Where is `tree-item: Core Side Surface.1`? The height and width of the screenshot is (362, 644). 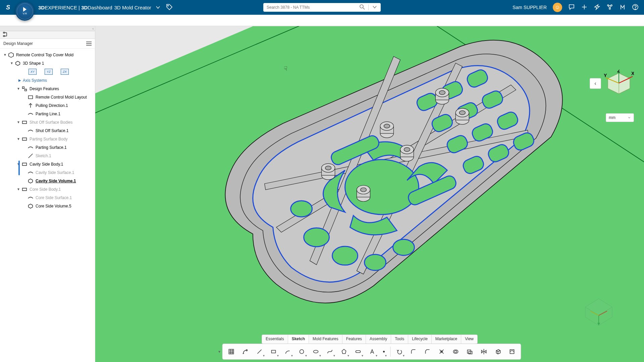 tree-item: Core Side Surface.1 is located at coordinates (48, 198).